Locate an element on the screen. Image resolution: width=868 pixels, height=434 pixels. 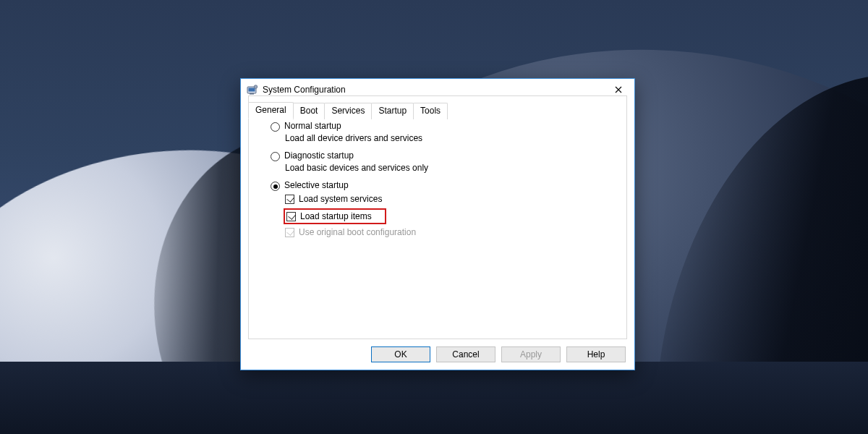
desc-normal-startup: Load all device drivers and services is located at coordinates (450, 138).